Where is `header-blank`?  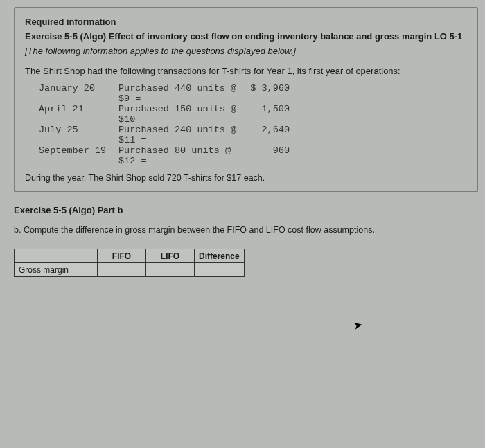 header-blank is located at coordinates (56, 256).